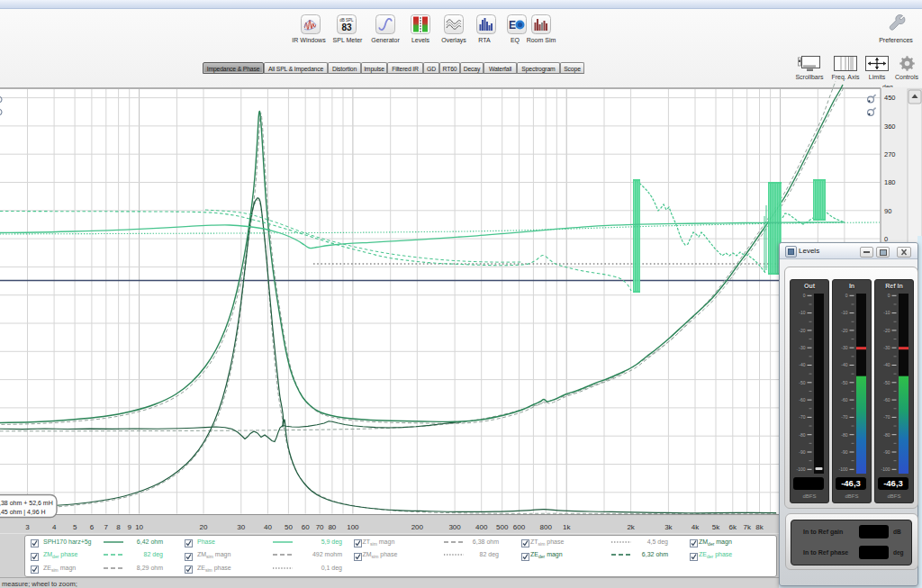 The image size is (922, 588). I want to click on svg-text: ,38 ohm + 52,6 mH, so click(27, 502).